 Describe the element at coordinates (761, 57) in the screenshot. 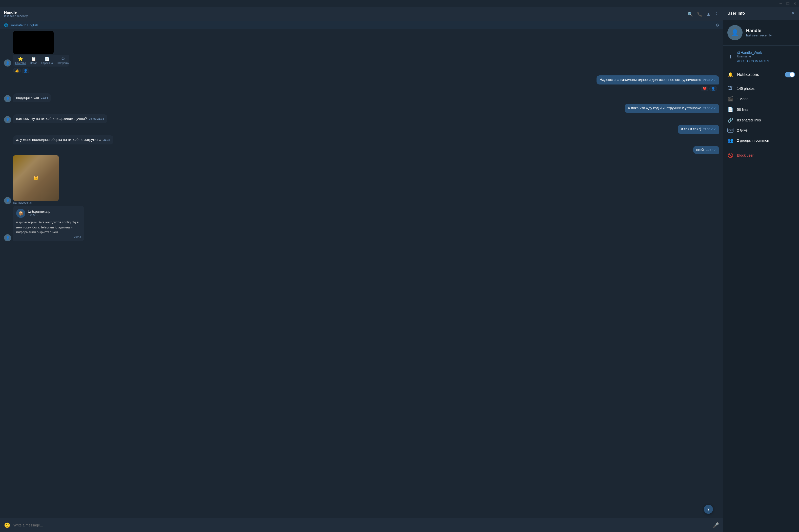

I see `info-item-username: ℹ @Handle_Work Username ADD TO CONTACTS` at that location.